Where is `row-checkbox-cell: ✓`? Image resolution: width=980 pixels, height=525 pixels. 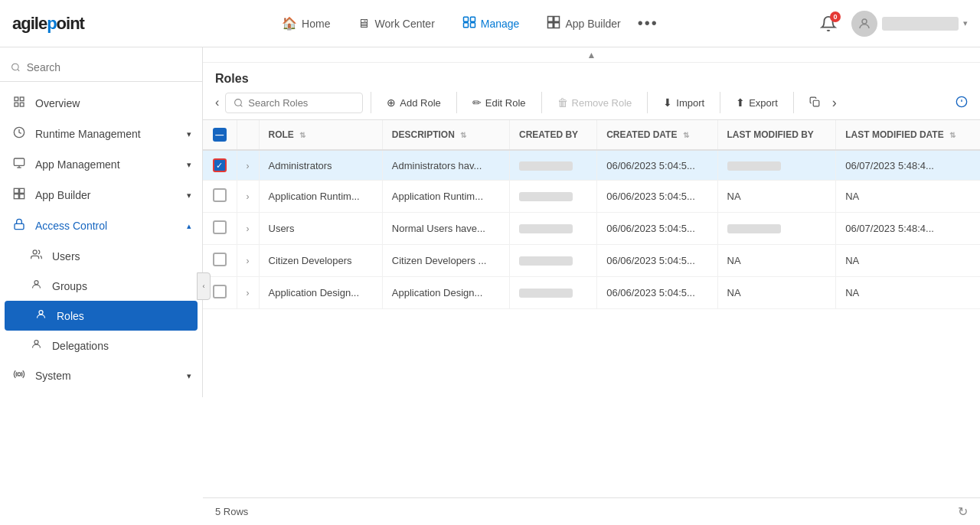
row-checkbox-cell: ✓ is located at coordinates (220, 165).